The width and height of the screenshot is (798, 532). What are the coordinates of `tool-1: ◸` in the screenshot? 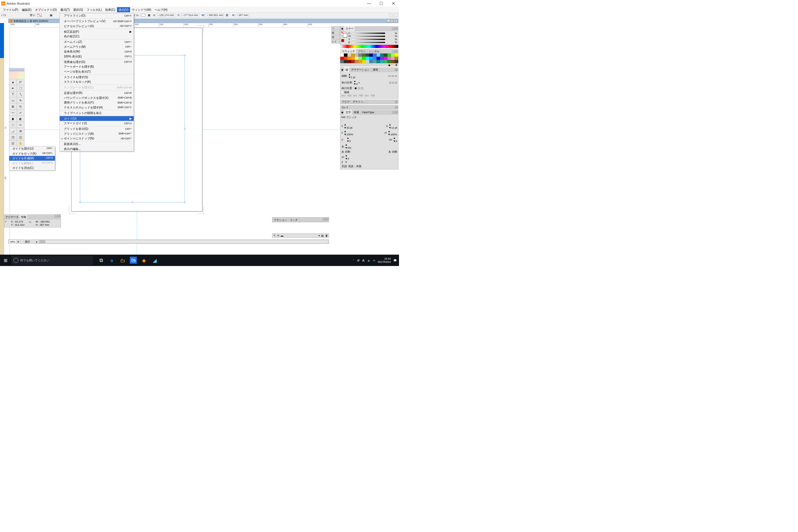 It's located at (21, 82).